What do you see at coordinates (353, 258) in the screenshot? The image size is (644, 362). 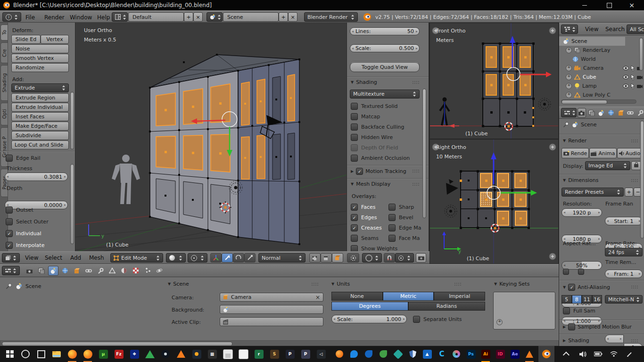 I see `occlude-geometry-button` at bounding box center [353, 258].